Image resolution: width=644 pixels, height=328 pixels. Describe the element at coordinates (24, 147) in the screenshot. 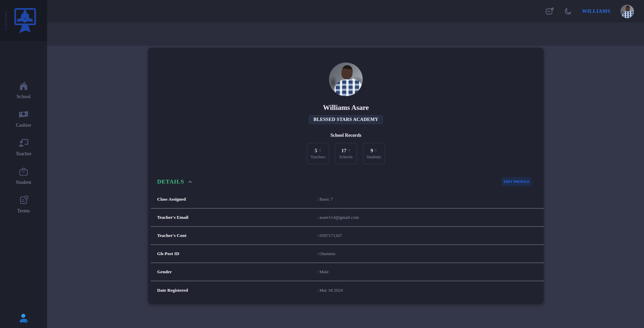

I see `sidebar-nav: School 1 Cashier Teacher` at that location.